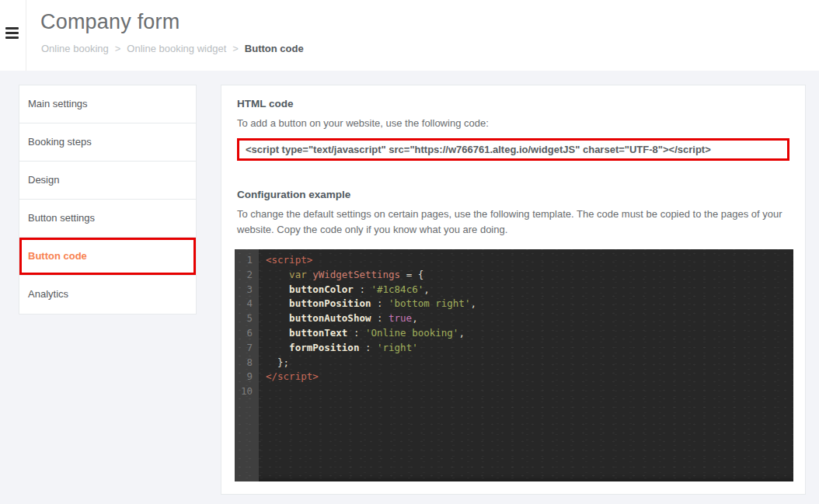 The image size is (819, 504). What do you see at coordinates (173, 48) in the screenshot?
I see `breadcrumb: Online booking>Online booking widget>But…` at bounding box center [173, 48].